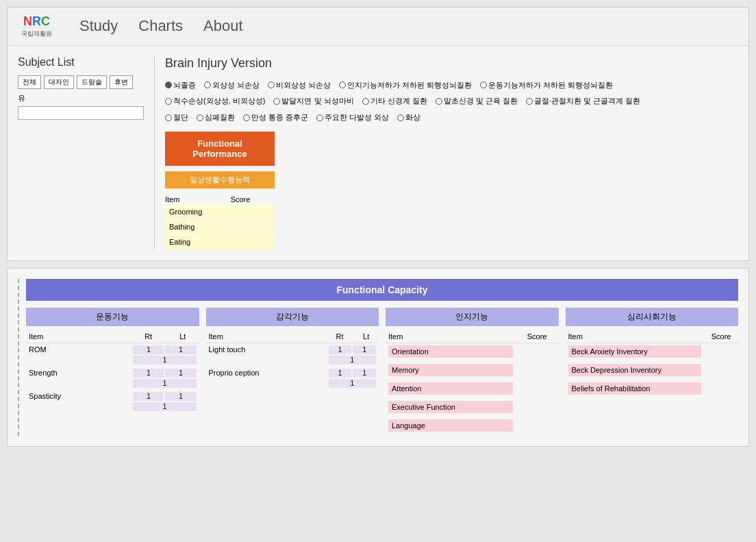 This screenshot has height=542, width=756. Describe the element at coordinates (112, 402) in the screenshot. I see `motor-row-spasticity: Spasticity 1 1 1` at that location.